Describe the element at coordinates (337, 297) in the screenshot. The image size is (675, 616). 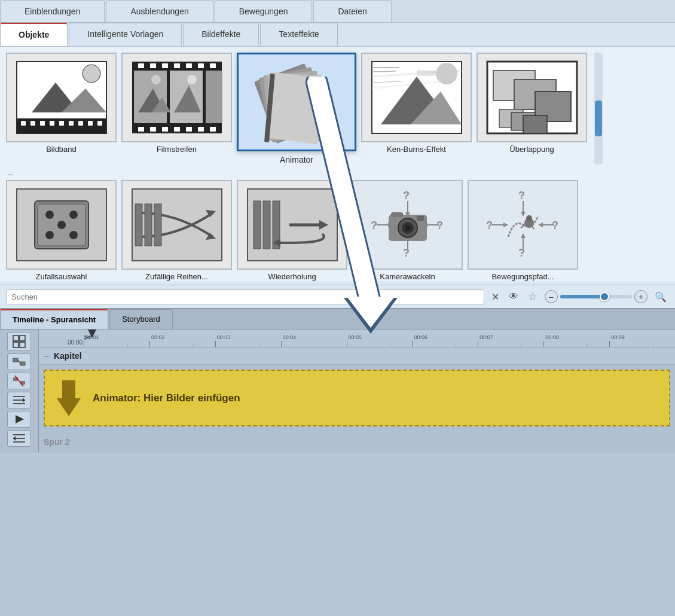
I see `search-bar: ✕ 👁 ☆ – + 🔍` at that location.